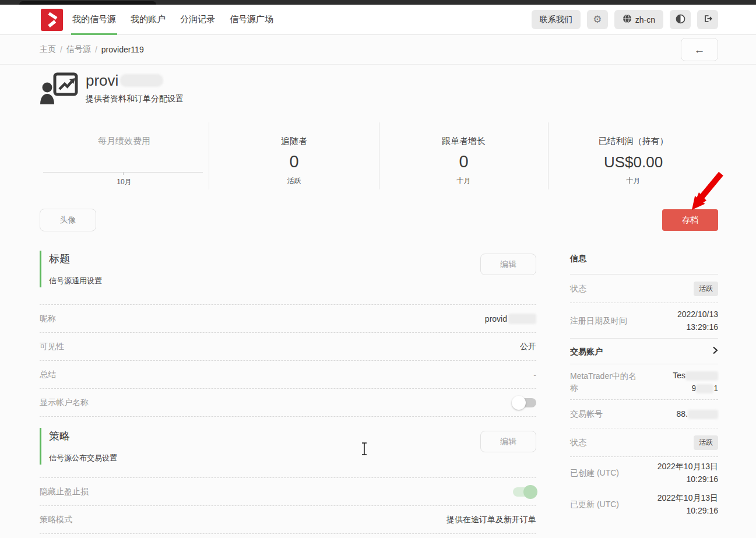 Image resolution: width=756 pixels, height=538 pixels. I want to click on breadcrumb: 主页 / 信号源 / provider119, so click(92, 50).